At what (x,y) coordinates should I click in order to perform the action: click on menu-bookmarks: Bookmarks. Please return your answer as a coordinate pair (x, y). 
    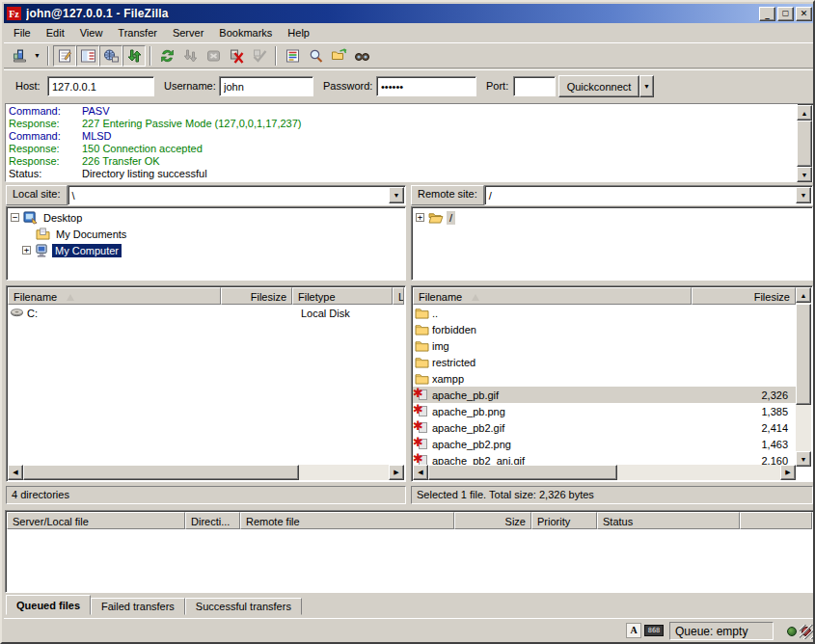
    Looking at the image, I should click on (245, 33).